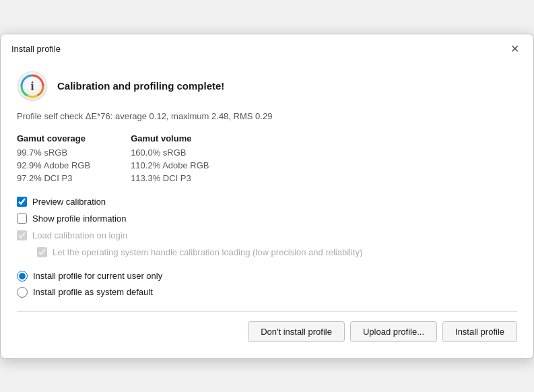  Describe the element at coordinates (267, 284) in the screenshot. I see `install-options-section: Install profile for current user only In…` at that location.